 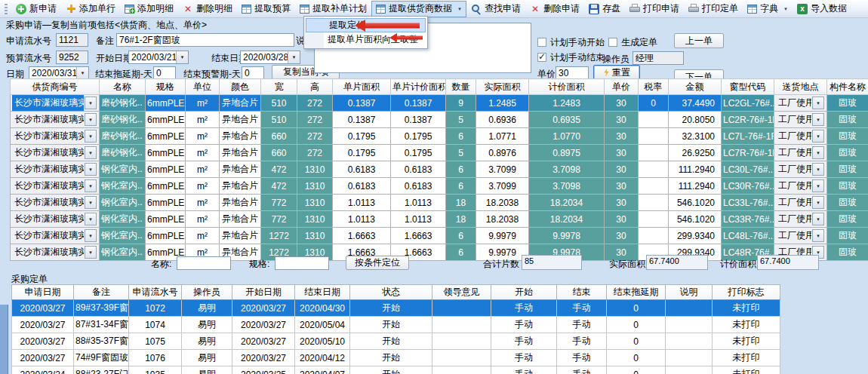 I want to click on operator-input, so click(x=658, y=58).